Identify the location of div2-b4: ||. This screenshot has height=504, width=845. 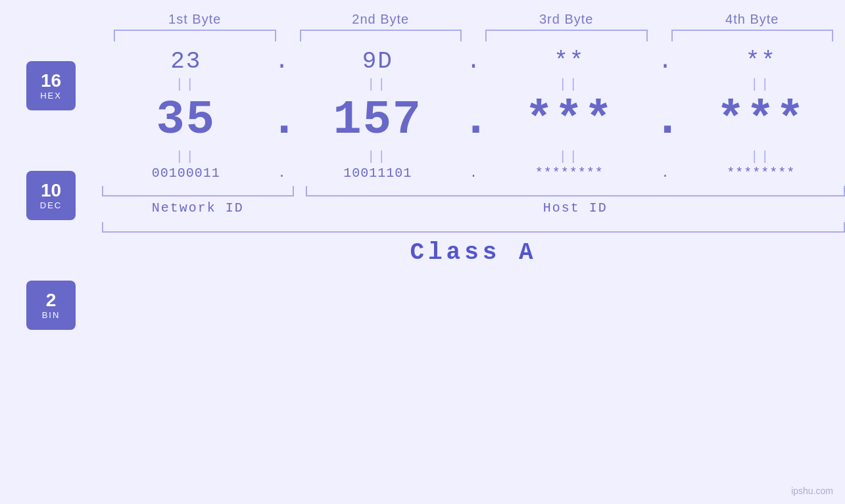
(761, 156).